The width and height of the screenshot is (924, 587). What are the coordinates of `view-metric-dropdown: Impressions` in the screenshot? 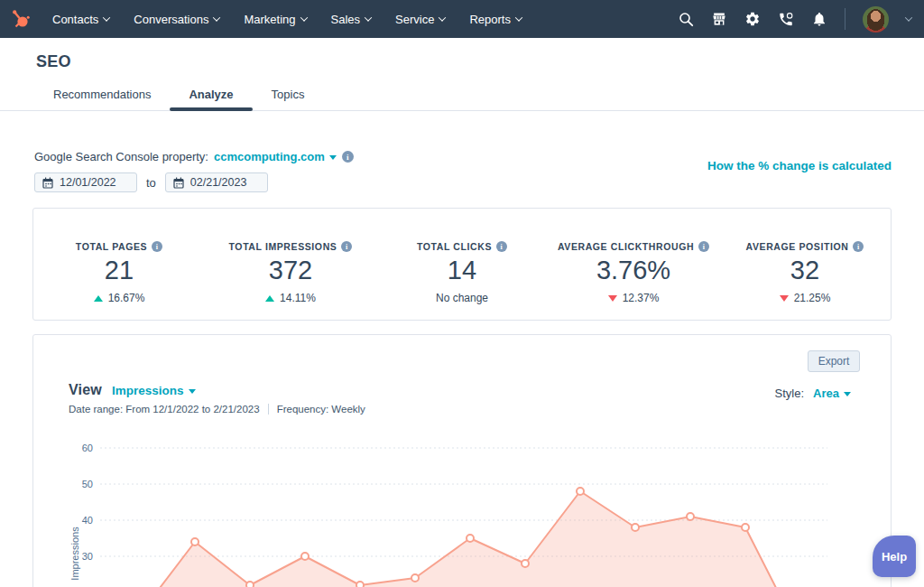 It's located at (153, 390).